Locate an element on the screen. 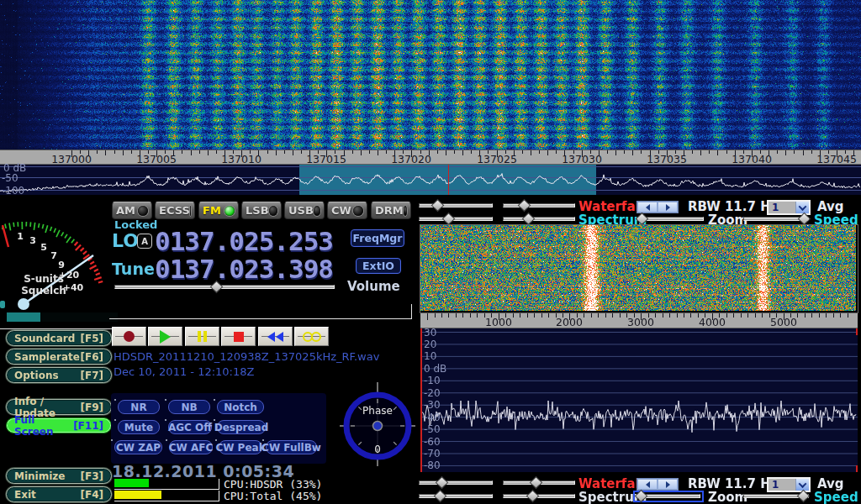  loop-button is located at coordinates (311, 336).